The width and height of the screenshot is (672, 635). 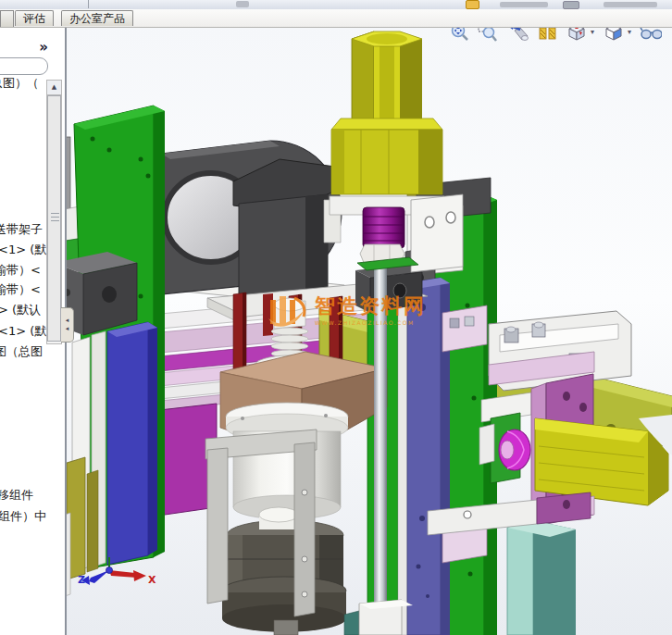 I want to click on command-manager-tab-row: 评估 办公室产品, so click(x=336, y=19).